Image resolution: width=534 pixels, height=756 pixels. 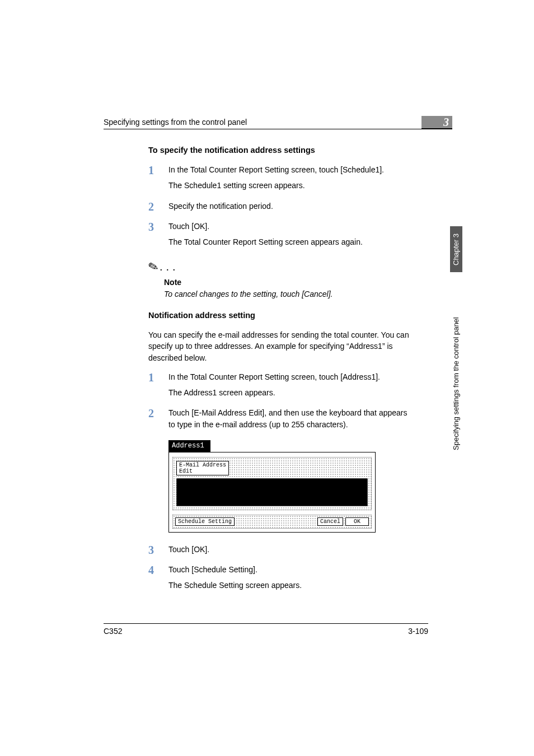 I want to click on screenshot-title: Address1, so click(x=189, y=446).